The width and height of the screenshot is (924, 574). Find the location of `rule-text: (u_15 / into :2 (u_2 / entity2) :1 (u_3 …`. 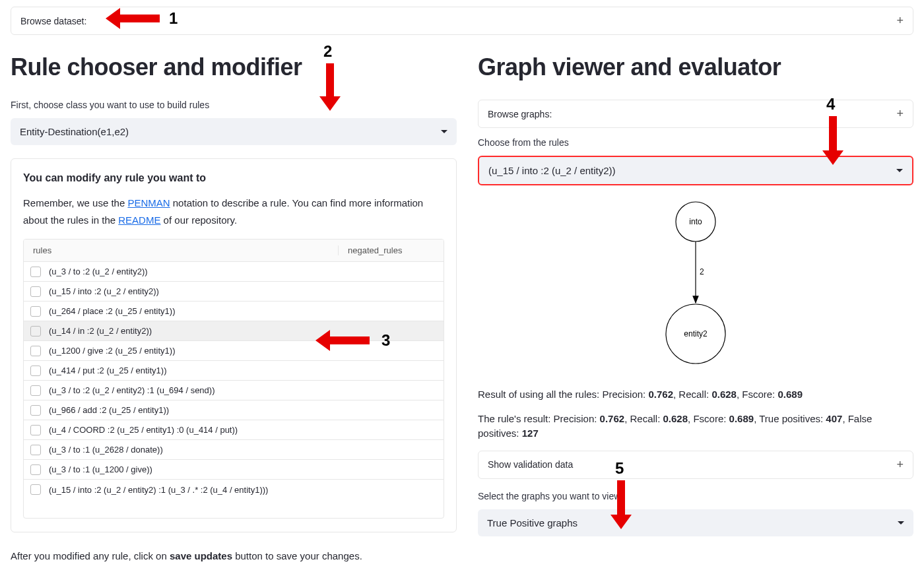

rule-text: (u_15 / into :2 (u_2 / entity2) :1 (u_3 … is located at coordinates (158, 490).